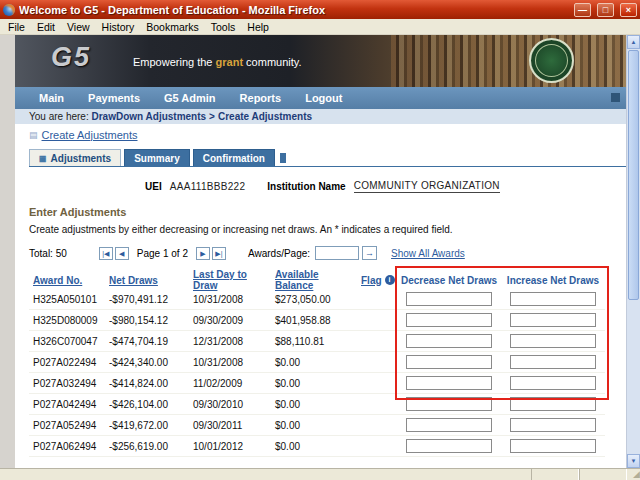 This screenshot has height=480, width=640. I want to click on award-no-cell: P027A032494, so click(67, 384).